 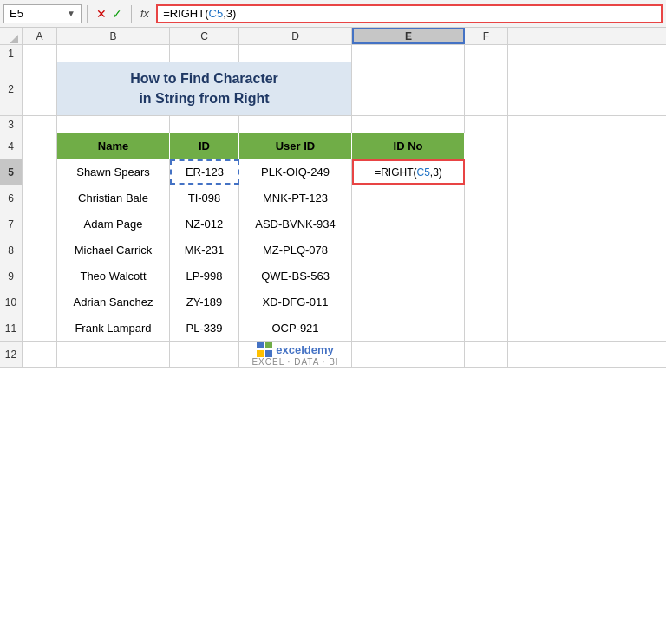 I want to click on cell-f9, so click(x=486, y=276).